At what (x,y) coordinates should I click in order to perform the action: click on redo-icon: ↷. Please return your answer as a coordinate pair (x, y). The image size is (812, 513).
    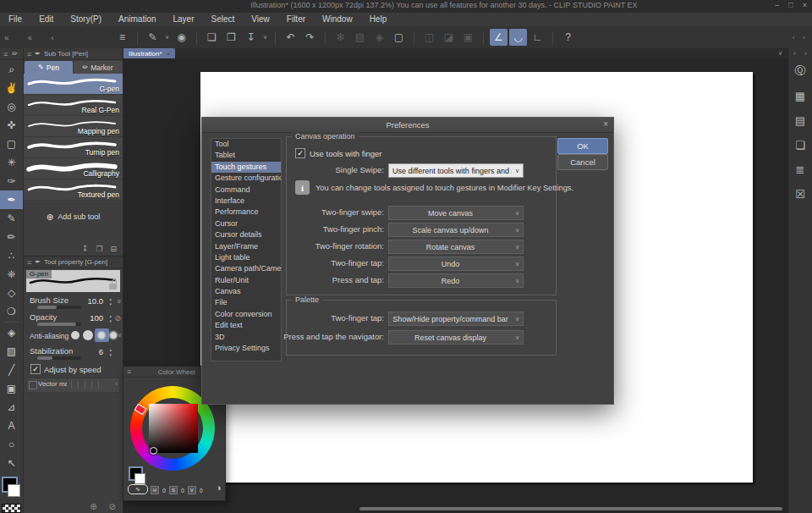
    Looking at the image, I should click on (310, 37).